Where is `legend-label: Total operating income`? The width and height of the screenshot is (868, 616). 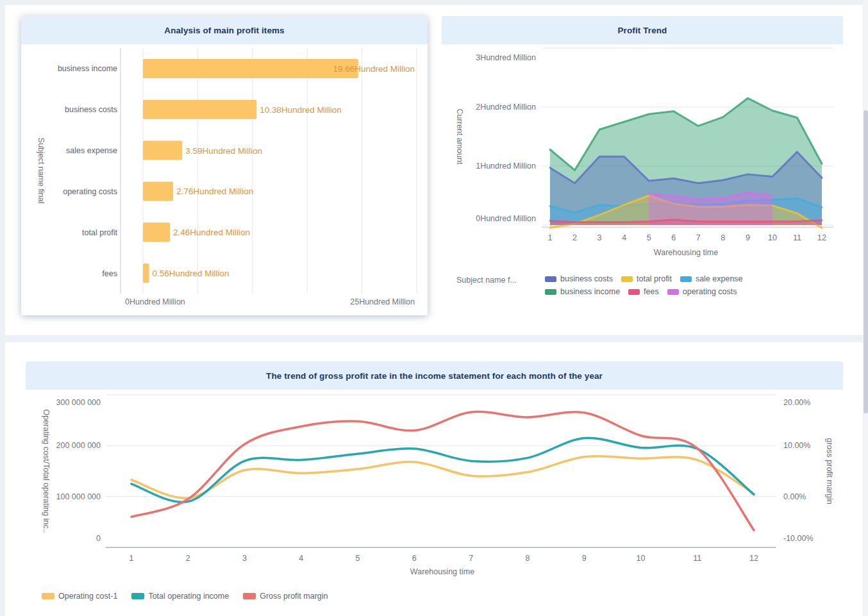
legend-label: Total operating income is located at coordinates (188, 596).